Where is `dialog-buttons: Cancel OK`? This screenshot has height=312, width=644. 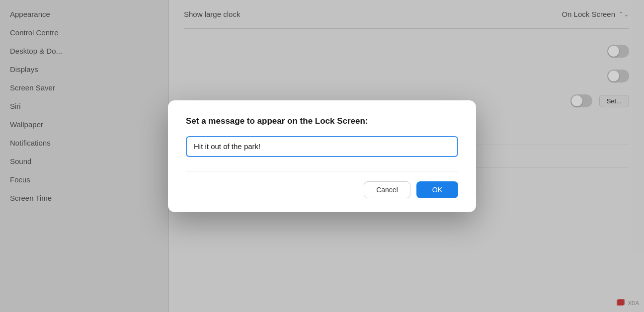
dialog-buttons: Cancel OK is located at coordinates (322, 190).